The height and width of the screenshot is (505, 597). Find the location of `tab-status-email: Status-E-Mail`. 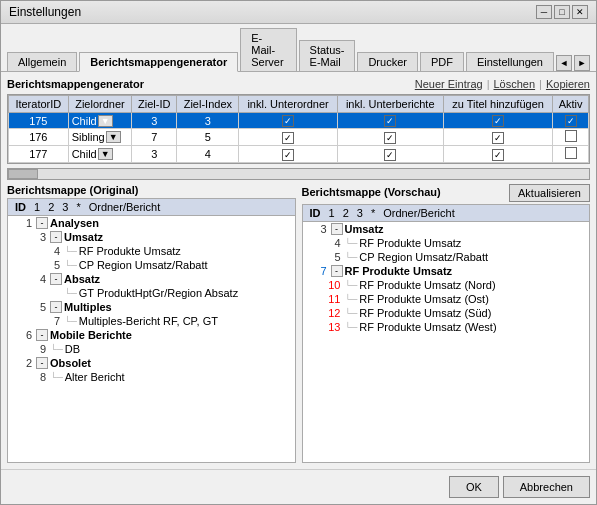

tab-status-email: Status-E-Mail is located at coordinates (328, 56).